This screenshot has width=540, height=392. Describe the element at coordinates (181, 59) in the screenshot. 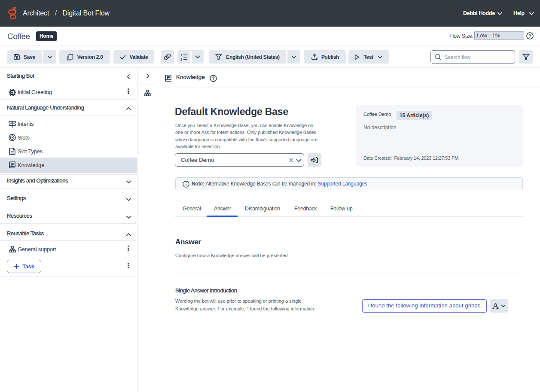

I see `svg-text: 2` at that location.